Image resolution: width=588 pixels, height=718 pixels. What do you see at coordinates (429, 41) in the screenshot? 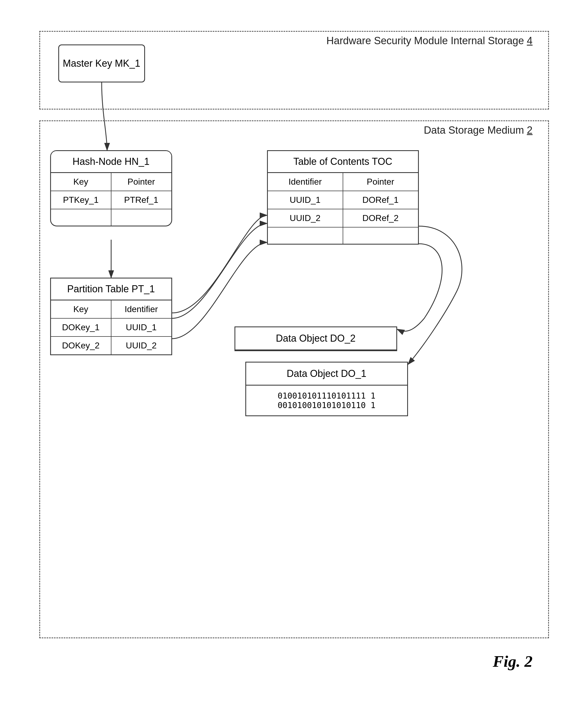
I see `hsm-label: Hardware Security Module Internal Storag…` at bounding box center [429, 41].